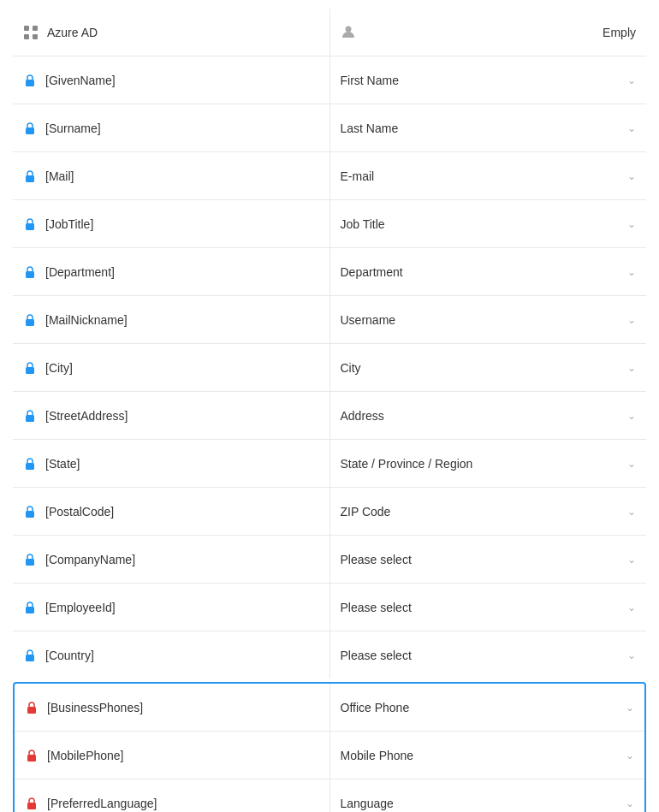 Image resolution: width=659 pixels, height=812 pixels. Describe the element at coordinates (330, 756) in the screenshot. I see `row-mobile-phone: [MobilePhone]Mobile Phone⌄` at that location.